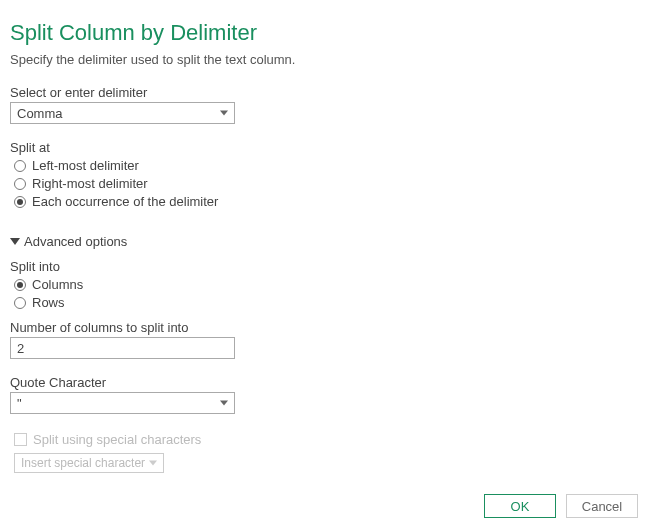  Describe the element at coordinates (117, 440) in the screenshot. I see `split-special-label: Split using special characters` at that location.